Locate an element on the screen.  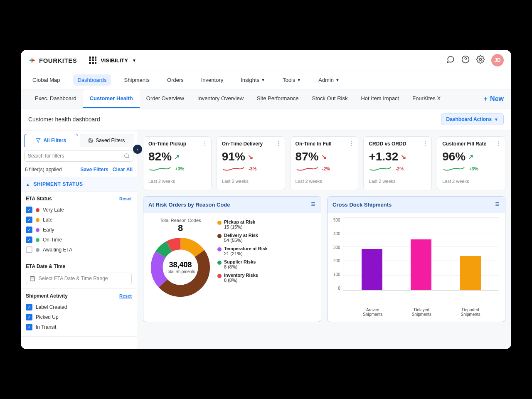
nav-item-insights: Insights▼ is located at coordinates (253, 80).